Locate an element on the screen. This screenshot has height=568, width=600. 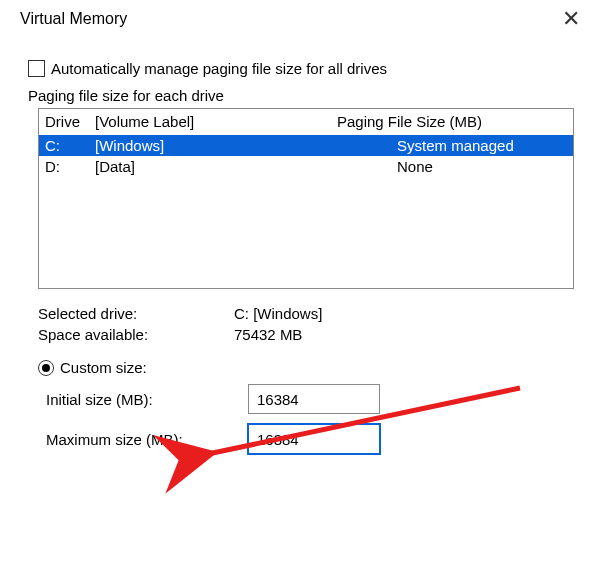
drive-volume: [Windows] is located at coordinates (246, 146).